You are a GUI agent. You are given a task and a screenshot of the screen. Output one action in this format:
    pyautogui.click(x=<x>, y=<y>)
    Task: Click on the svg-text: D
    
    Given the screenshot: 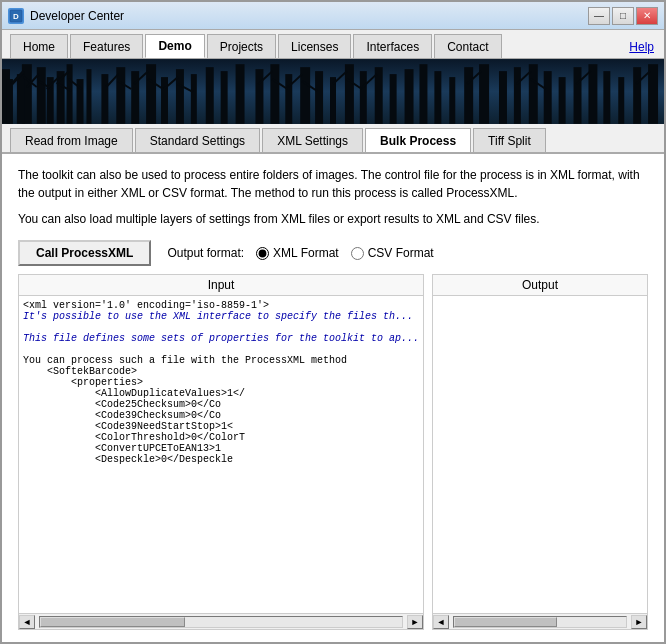 What is the action you would take?
    pyautogui.click(x=16, y=16)
    